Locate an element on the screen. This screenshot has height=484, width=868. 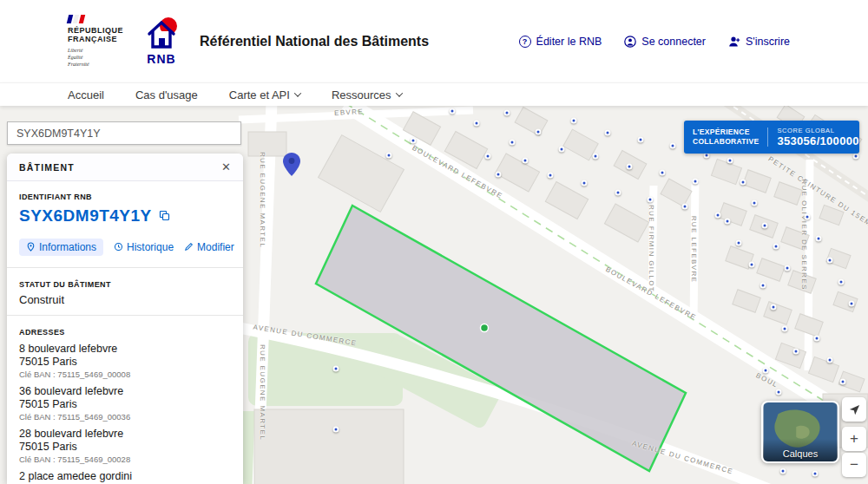
street-label: EBVRE is located at coordinates (349, 113).